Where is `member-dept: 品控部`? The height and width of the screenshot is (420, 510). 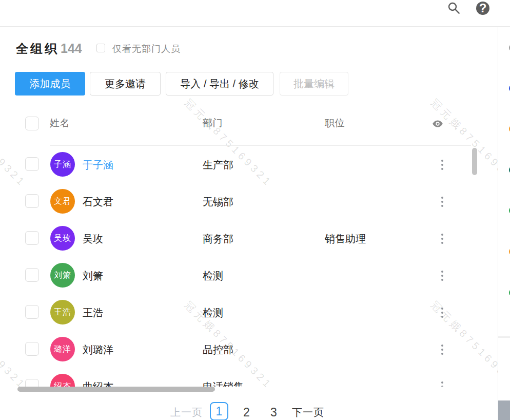
member-dept: 品控部 is located at coordinates (218, 350).